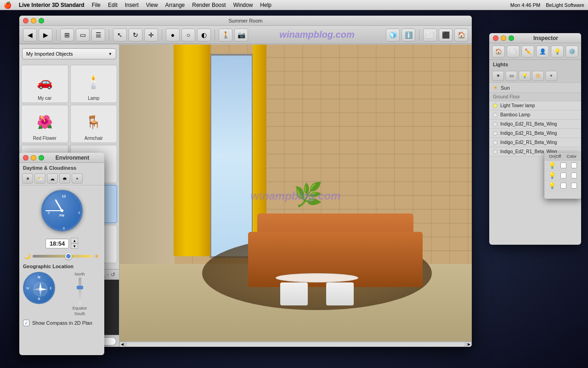 The width and height of the screenshot is (588, 368). What do you see at coordinates (430, 35) in the screenshot?
I see `view-2d-btn: ⬜` at bounding box center [430, 35].